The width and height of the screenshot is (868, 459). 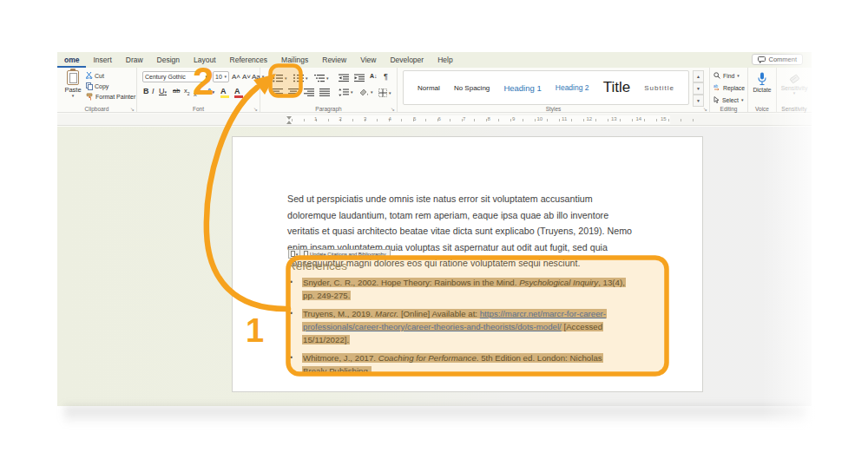 I want to click on style-no-spacing: No Spacing, so click(x=472, y=89).